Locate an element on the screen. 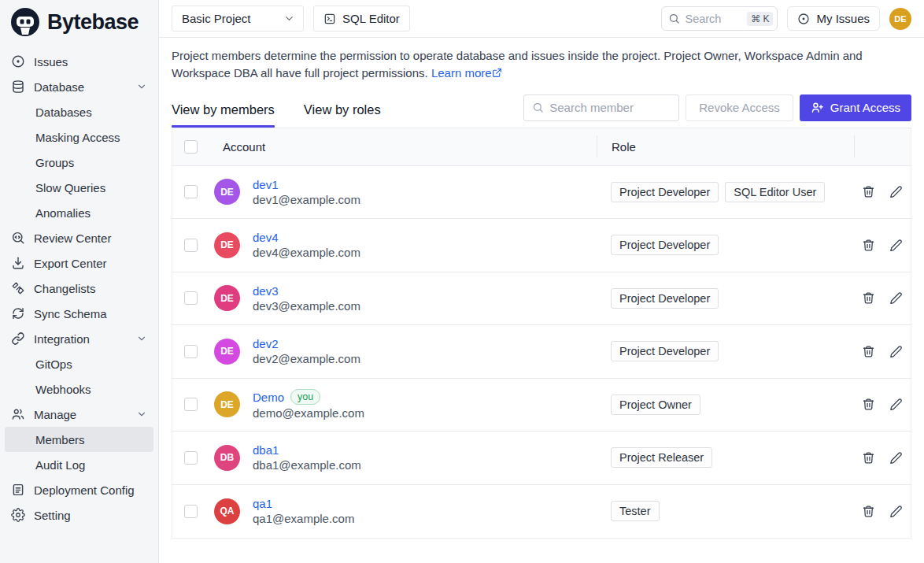  table-row: DE dev2 dev2@example.com Project Develop… is located at coordinates (541, 352).